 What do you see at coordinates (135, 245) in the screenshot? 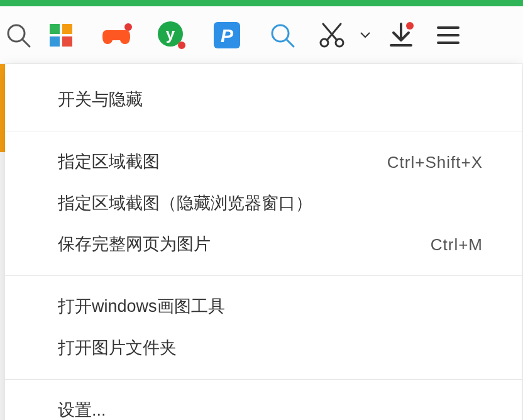
I see `menu-label: 保存完整网页为图片` at bounding box center [135, 245].